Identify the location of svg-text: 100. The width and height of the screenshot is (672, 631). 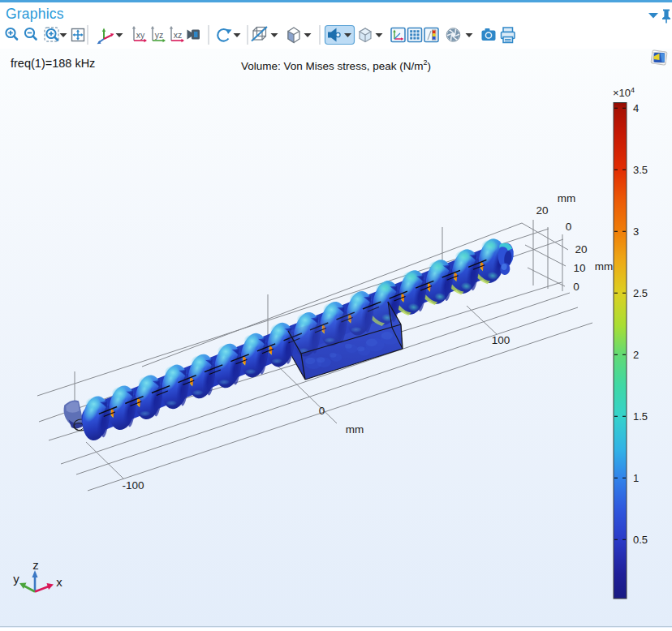
(502, 341).